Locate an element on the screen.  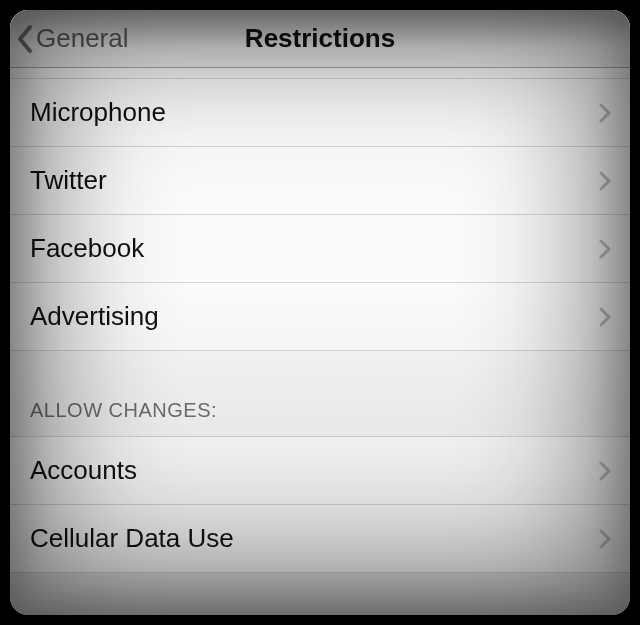
cell-label: Cellular Data Use is located at coordinates (132, 538).